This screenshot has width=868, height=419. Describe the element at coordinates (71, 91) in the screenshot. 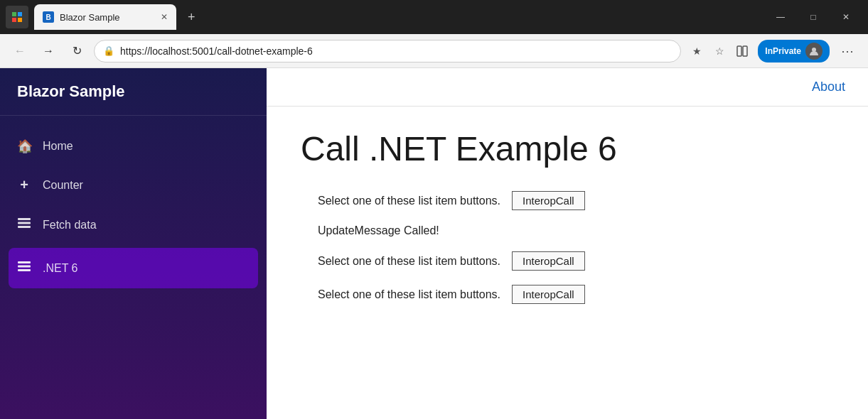

I see `sidebar-title: Blazor Sample` at that location.